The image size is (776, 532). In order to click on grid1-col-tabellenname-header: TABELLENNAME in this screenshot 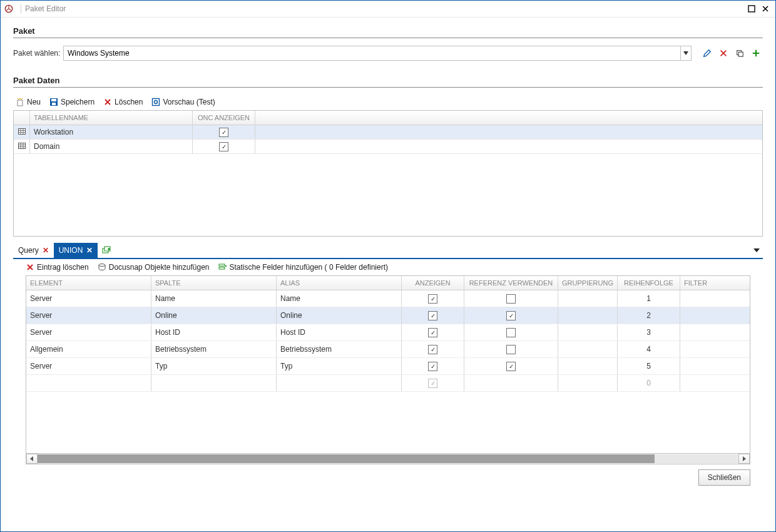, I will do `click(111, 118)`.